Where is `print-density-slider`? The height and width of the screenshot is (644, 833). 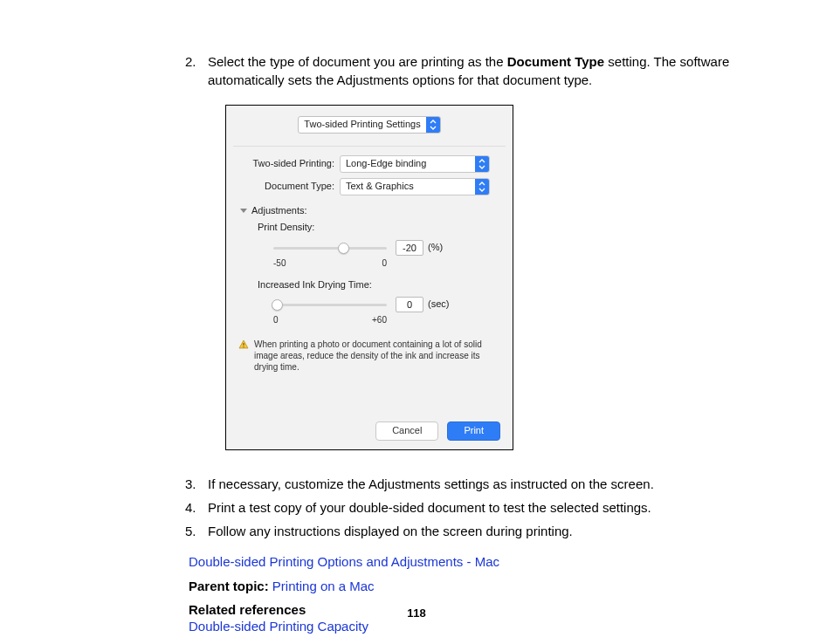
print-density-slider is located at coordinates (330, 248).